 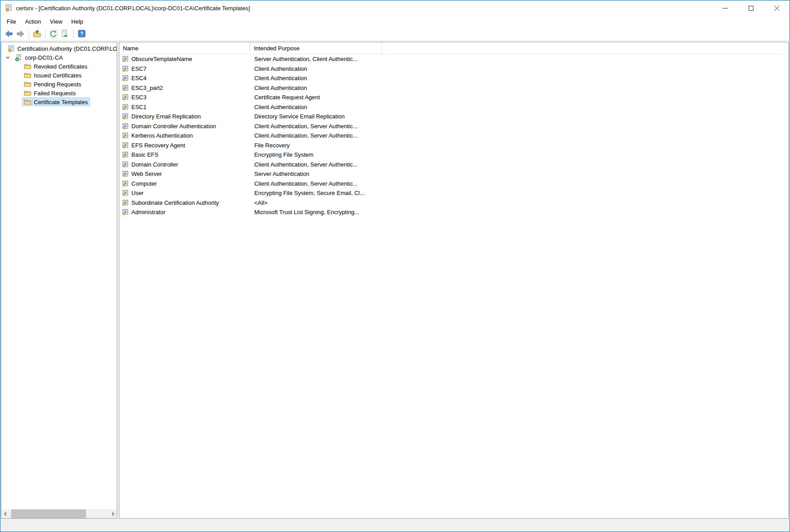 What do you see at coordinates (454, 203) in the screenshot?
I see `template-row: Subordinate Certification Authority<All>` at bounding box center [454, 203].